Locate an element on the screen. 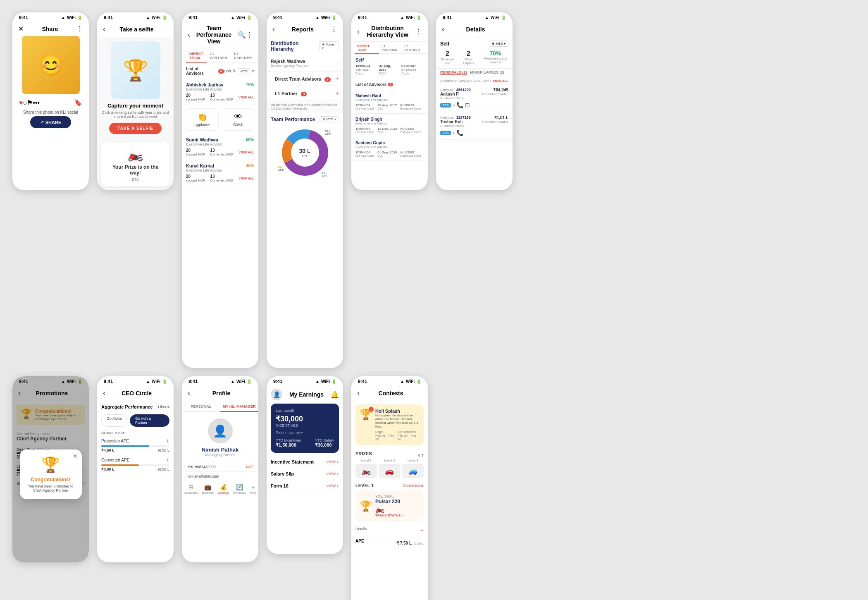 Image resolution: width=868 pixels, height=600 pixels. add-converted-icon: + is located at coordinates (168, 460).